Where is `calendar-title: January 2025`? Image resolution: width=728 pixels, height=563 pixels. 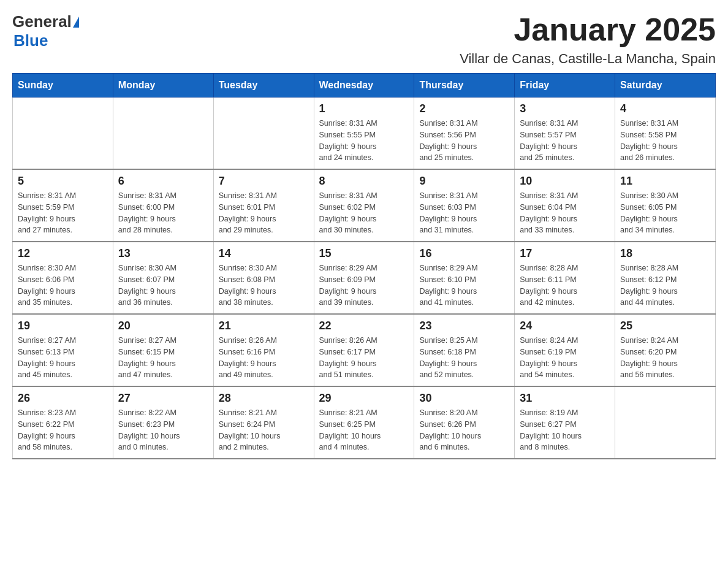 calendar-title: January 2025 is located at coordinates (588, 29).